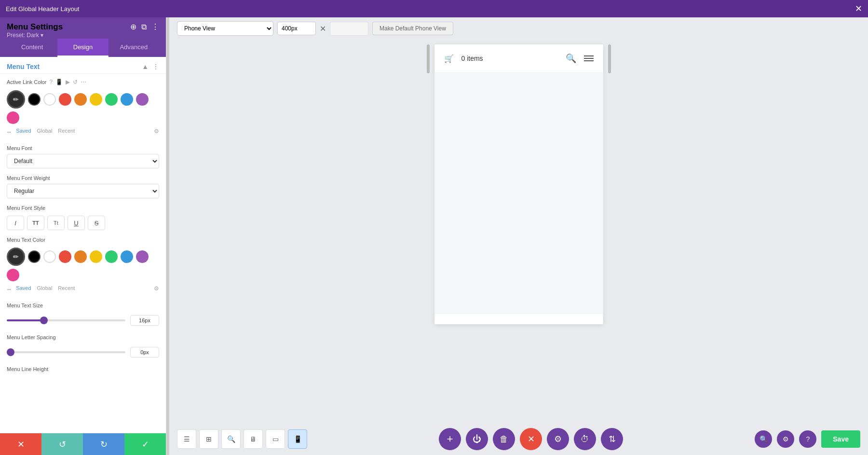 This screenshot has width=868, height=455. I want to click on focus-icon: ⊕, so click(133, 27).